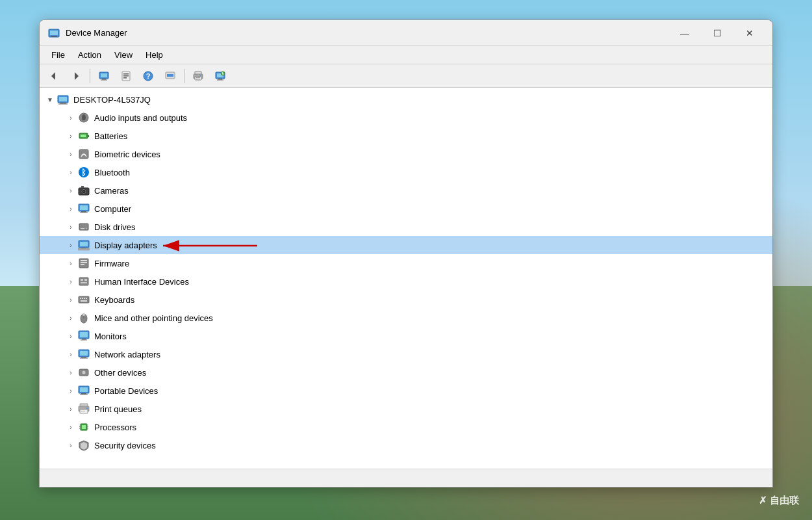 The height and width of the screenshot is (520, 812). What do you see at coordinates (685, 33) in the screenshot?
I see `minimize-button: —` at bounding box center [685, 33].